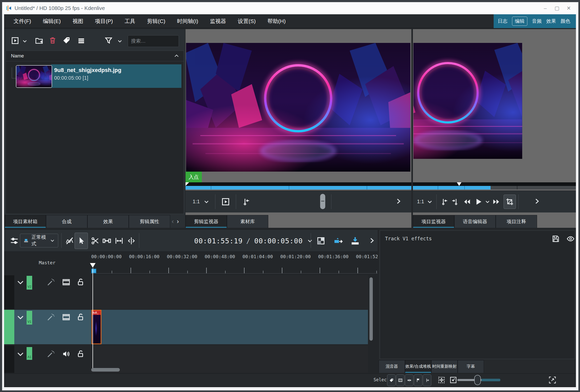 The height and width of the screenshot is (392, 580). Describe the element at coordinates (418, 366) in the screenshot. I see `tab-effect-stack: 效果/合成堆栈` at that location.